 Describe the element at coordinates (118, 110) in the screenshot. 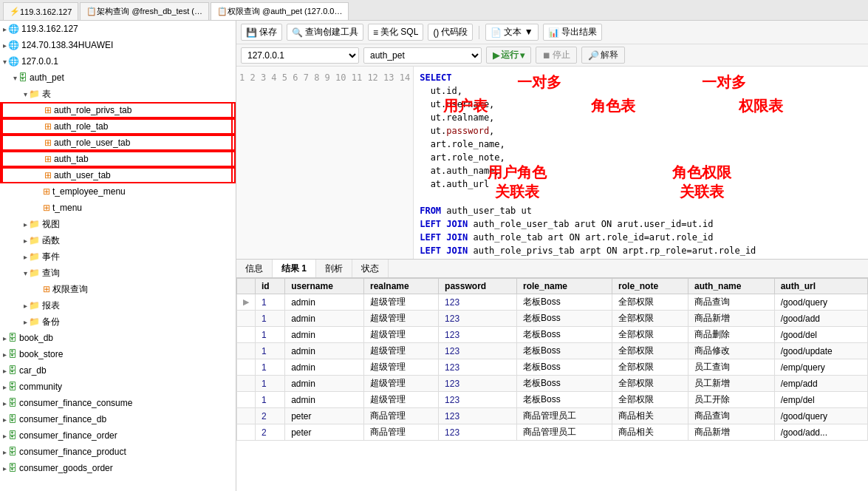

I see `sidebar-item-5: ⊞auth_role_privs_tab` at that location.